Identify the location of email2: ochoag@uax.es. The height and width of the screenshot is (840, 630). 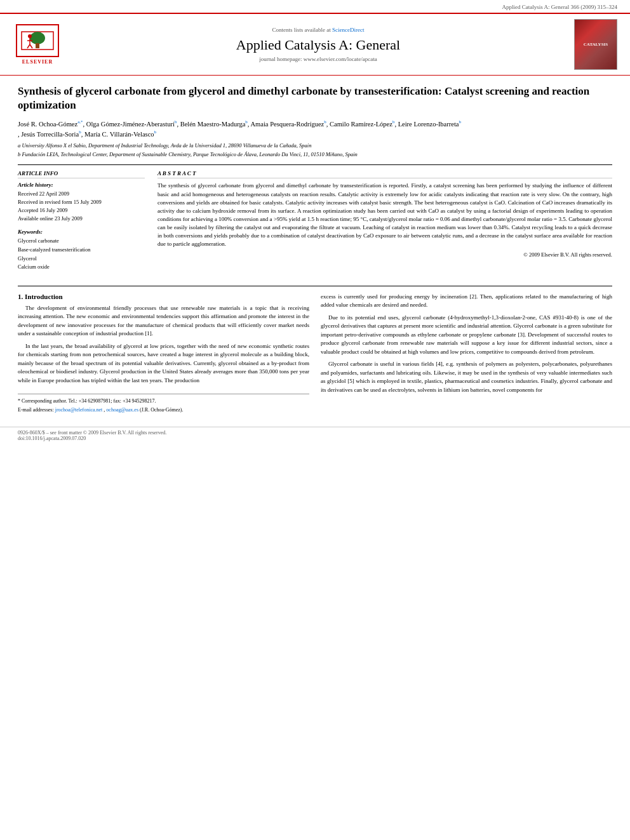
(122, 410).